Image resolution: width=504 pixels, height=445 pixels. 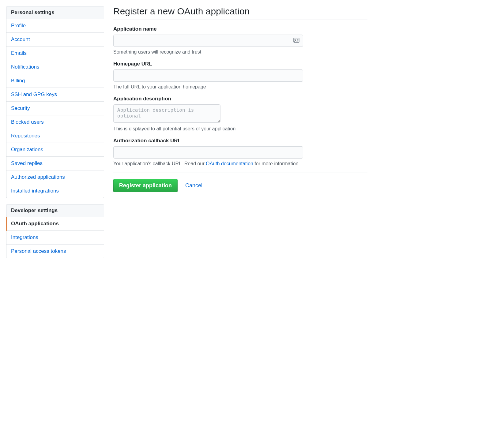 I want to click on callback-help-prefix: Your application's callback URL. Read ou…, so click(x=160, y=163).